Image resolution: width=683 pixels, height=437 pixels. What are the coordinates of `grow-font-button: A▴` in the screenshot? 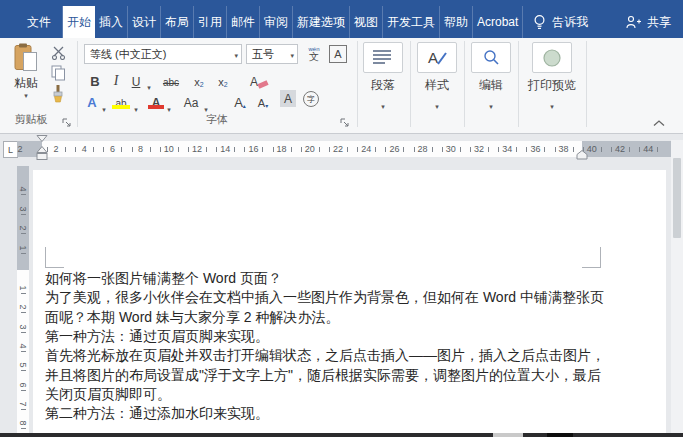 It's located at (240, 100).